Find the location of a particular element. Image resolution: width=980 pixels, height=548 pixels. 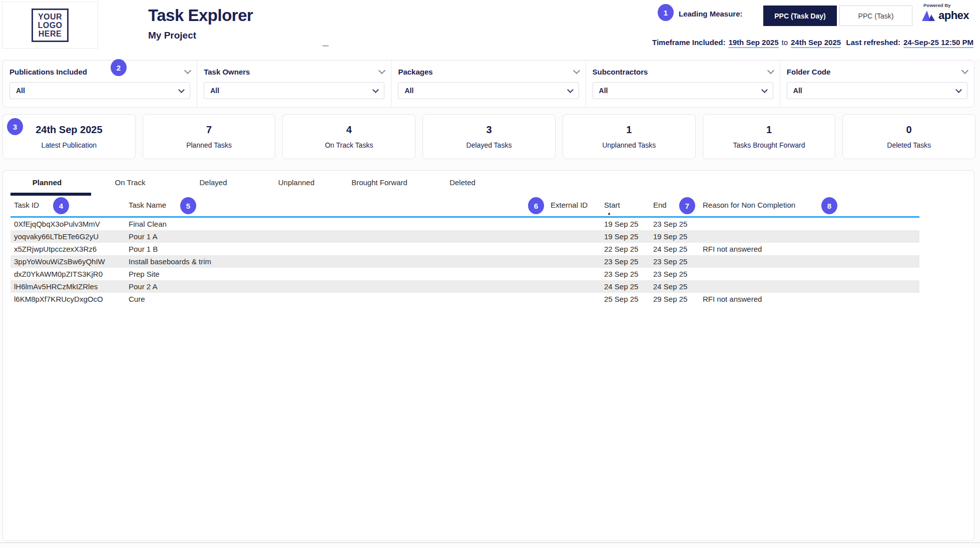

subcontractors-dropdown: All is located at coordinates (683, 91).